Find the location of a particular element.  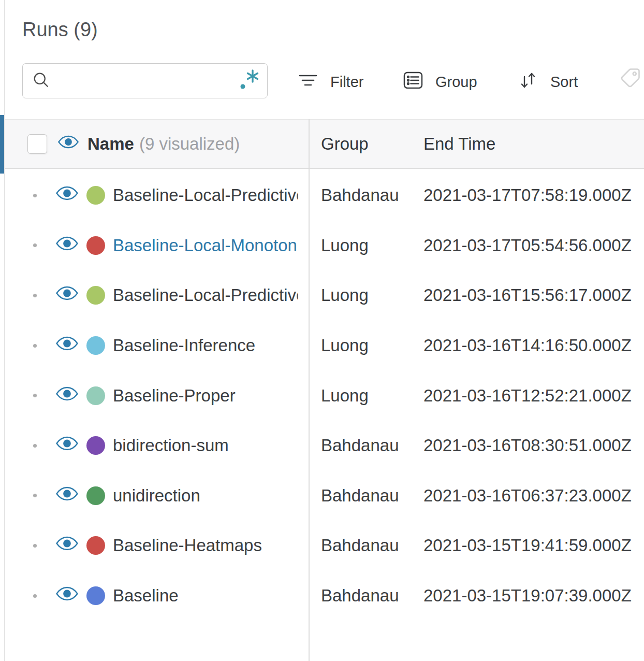

run-name-link: Baseline is located at coordinates (146, 596).